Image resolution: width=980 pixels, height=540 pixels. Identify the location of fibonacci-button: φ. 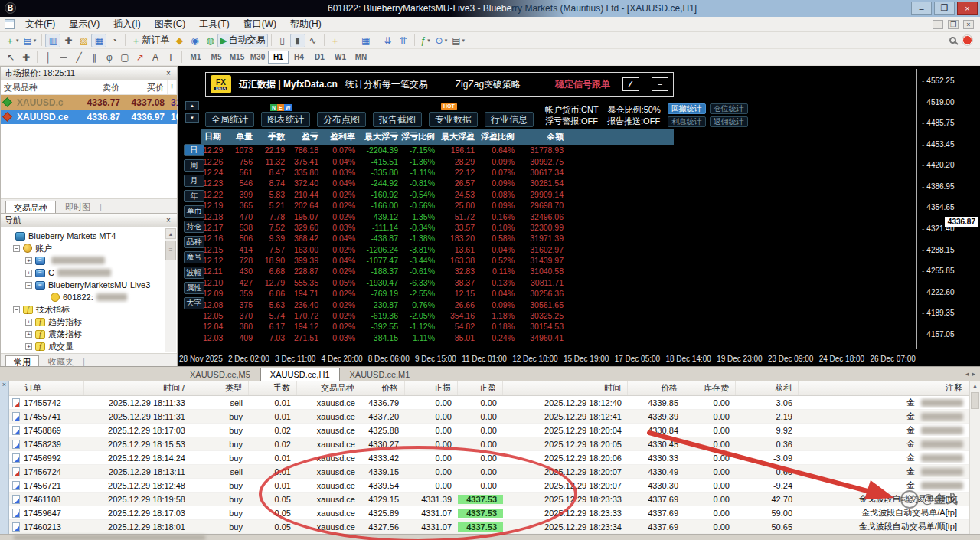
(109, 57).